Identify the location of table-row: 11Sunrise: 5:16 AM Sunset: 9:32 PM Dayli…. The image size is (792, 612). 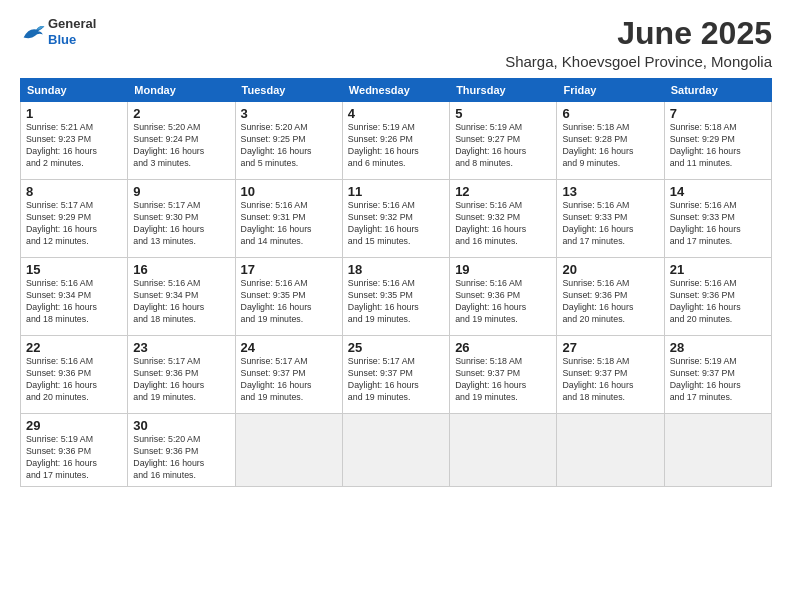
(396, 219).